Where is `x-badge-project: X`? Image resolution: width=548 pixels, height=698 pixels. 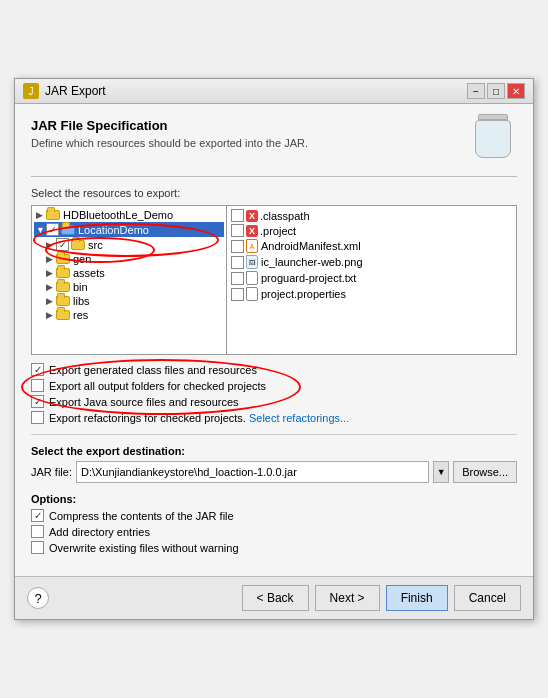 x-badge-project: X is located at coordinates (252, 231).